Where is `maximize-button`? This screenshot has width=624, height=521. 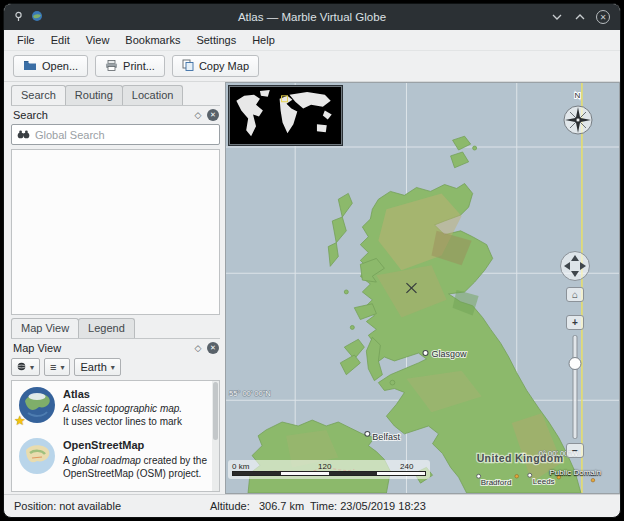 maximize-button is located at coordinates (580, 17).